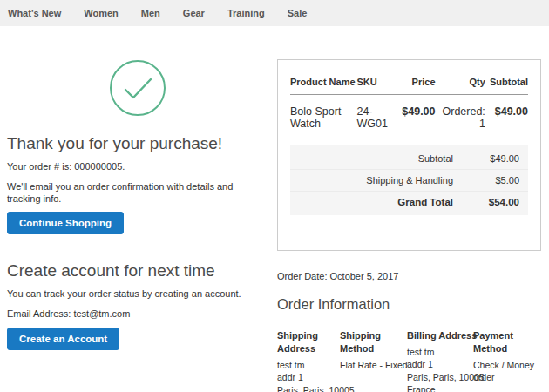 This screenshot has height=392, width=549. I want to click on shipping-handling-label: Shipping & Handling, so click(387, 180).